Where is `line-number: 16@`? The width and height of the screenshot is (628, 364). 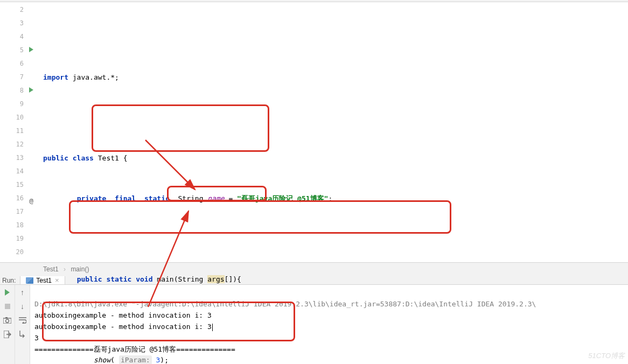
line-number: 16@ is located at coordinates (12, 198).